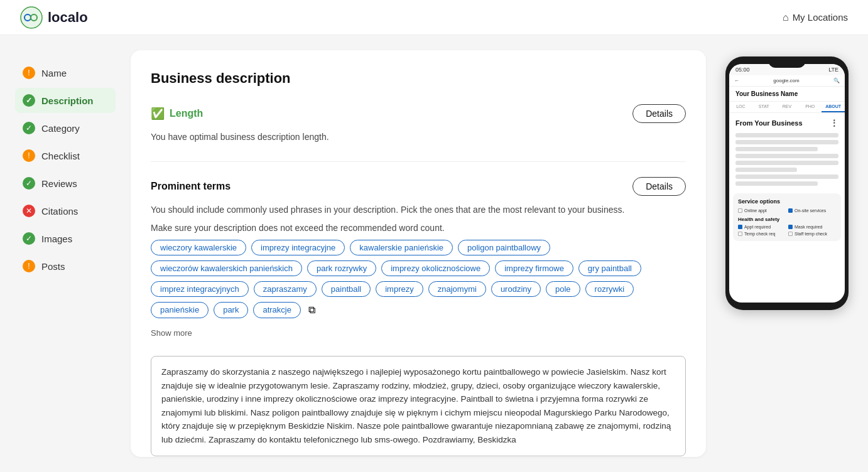  I want to click on tag-item: atrakcje, so click(277, 310).